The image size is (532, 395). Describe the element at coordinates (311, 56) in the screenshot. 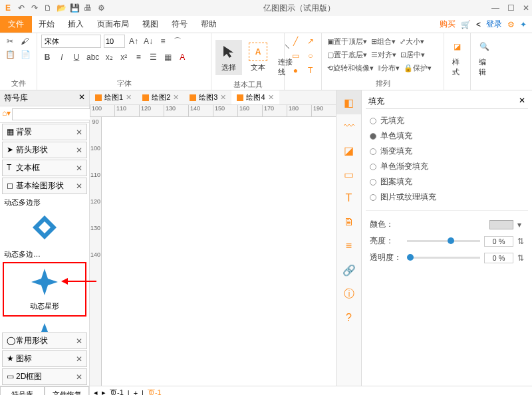

I see `oval-shape-icon: ○` at that location.